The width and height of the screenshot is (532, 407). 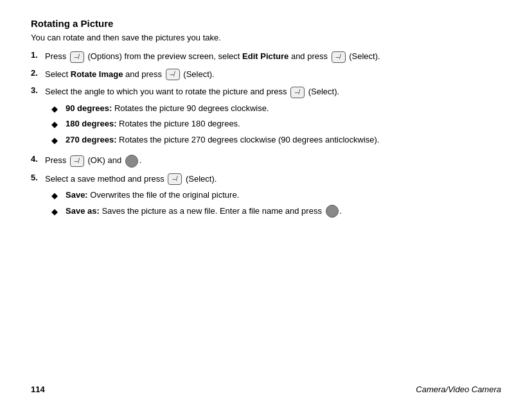 I want to click on step-1: 1. Press –/ (Options) from the preview s…, so click(x=266, y=56).